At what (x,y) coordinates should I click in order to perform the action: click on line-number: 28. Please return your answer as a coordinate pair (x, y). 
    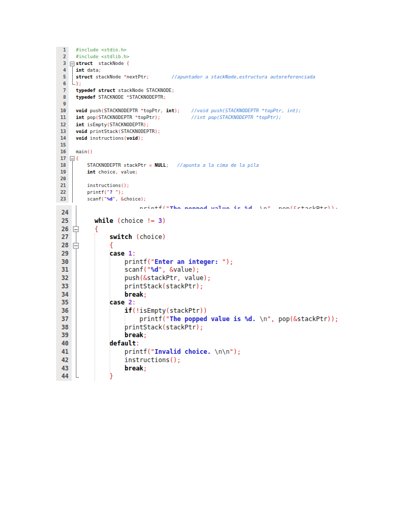
    Looking at the image, I should click on (64, 246).